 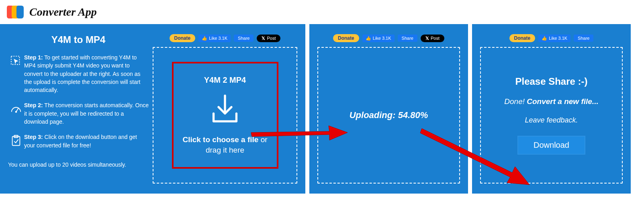 What do you see at coordinates (225, 145) in the screenshot?
I see `dropzone-cta: Click to choose a file or drag it here` at bounding box center [225, 145].